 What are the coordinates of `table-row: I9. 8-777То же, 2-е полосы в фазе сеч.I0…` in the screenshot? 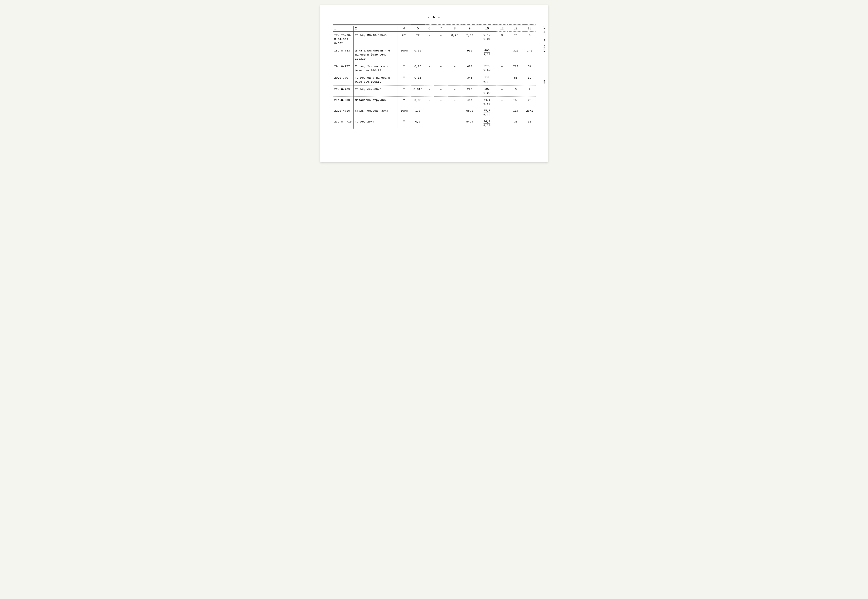 It's located at (434, 68).